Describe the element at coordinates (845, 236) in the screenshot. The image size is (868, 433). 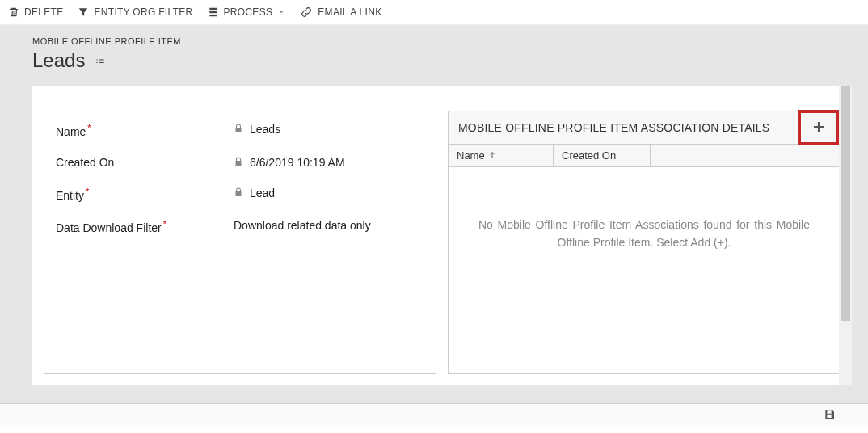
I see `vertical-scrollbar` at that location.